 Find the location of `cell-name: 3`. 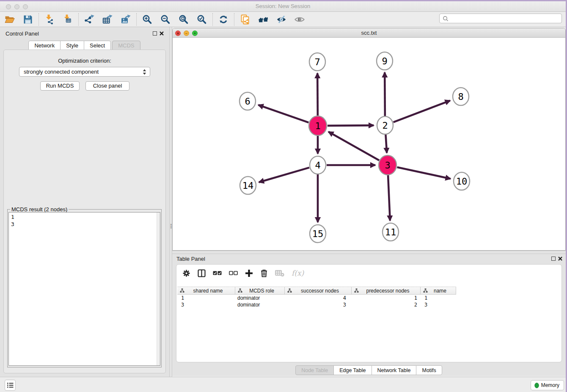

cell-name: 3 is located at coordinates (438, 305).